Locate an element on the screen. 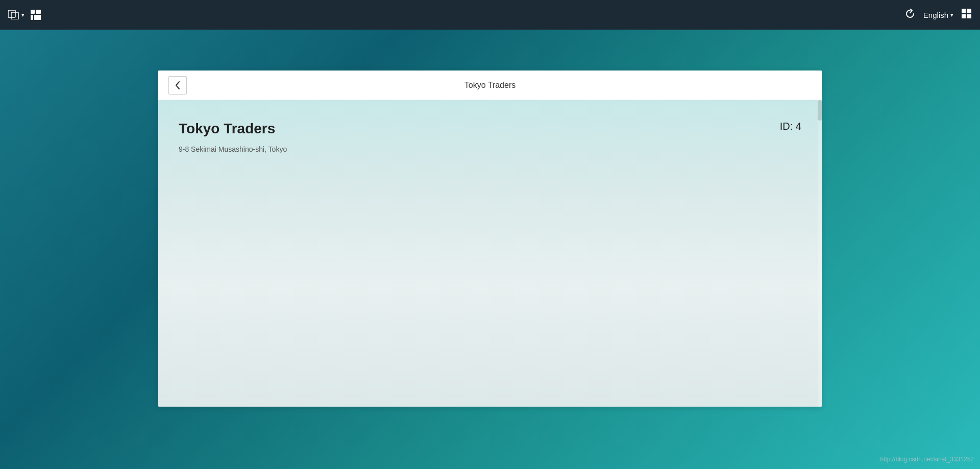 The height and width of the screenshot is (469, 980). card-header: Tokyo Traders is located at coordinates (490, 85).